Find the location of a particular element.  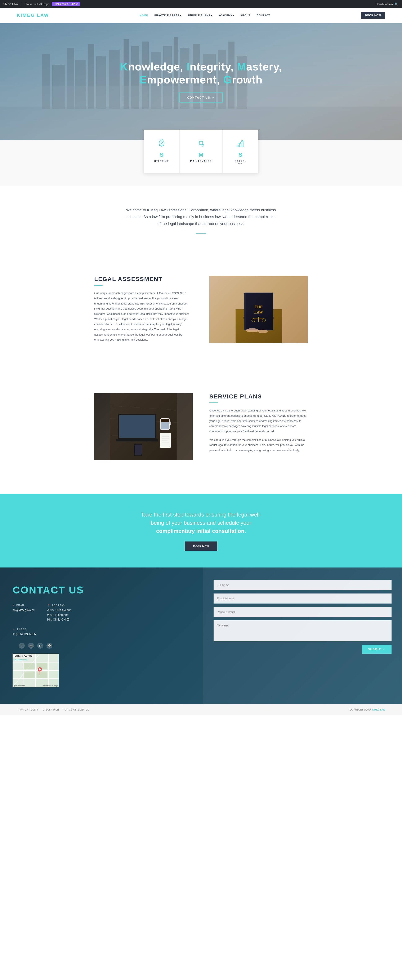

nav-menu: HOME PRACTICE AREAS SERVICE PLANS ACADEM… is located at coordinates (205, 15).